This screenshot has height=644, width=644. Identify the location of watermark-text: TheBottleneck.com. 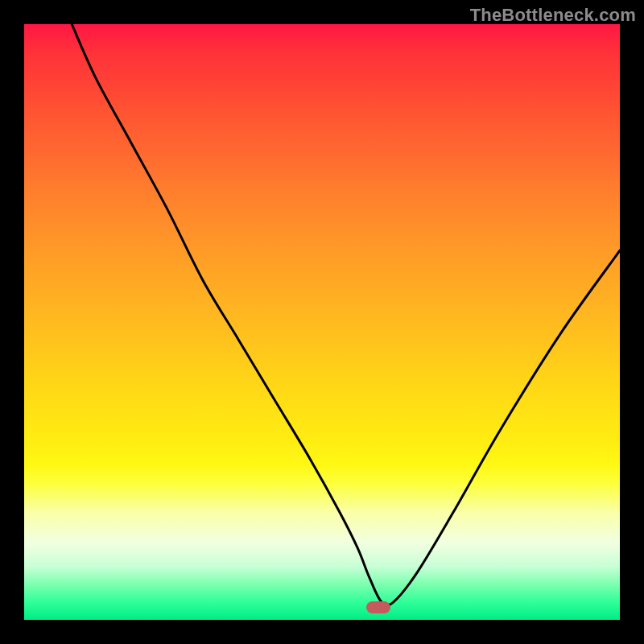
(553, 15).